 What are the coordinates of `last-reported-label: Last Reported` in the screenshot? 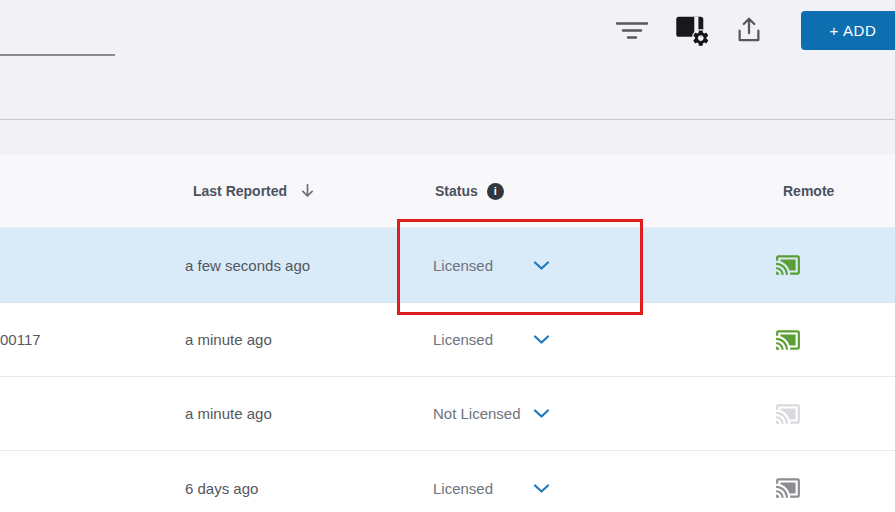 It's located at (240, 191).